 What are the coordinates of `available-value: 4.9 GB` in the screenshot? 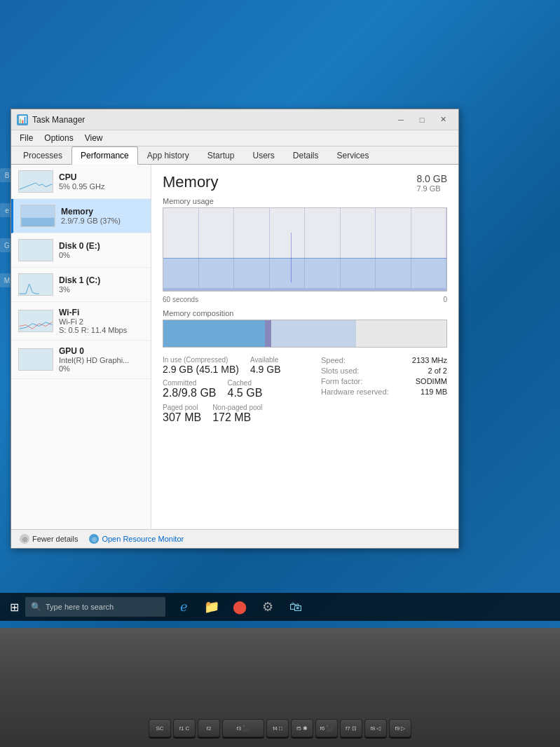 It's located at (266, 369).